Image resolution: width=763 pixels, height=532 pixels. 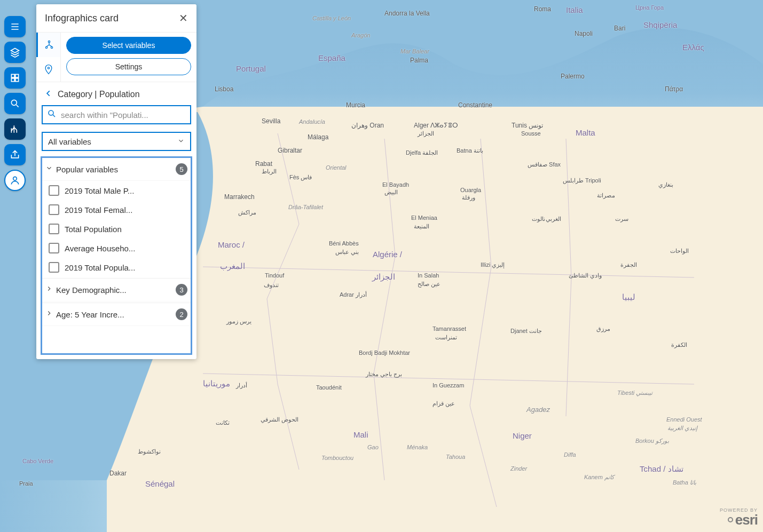 What do you see at coordinates (116, 141) in the screenshot?
I see `variable-filter-select: All variables` at bounding box center [116, 141].